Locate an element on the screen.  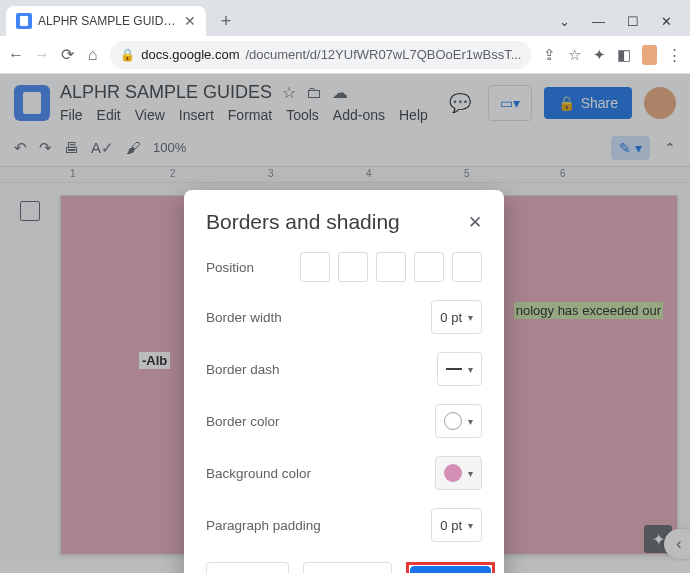
border-bottom-icon is located at coordinates (353, 267).